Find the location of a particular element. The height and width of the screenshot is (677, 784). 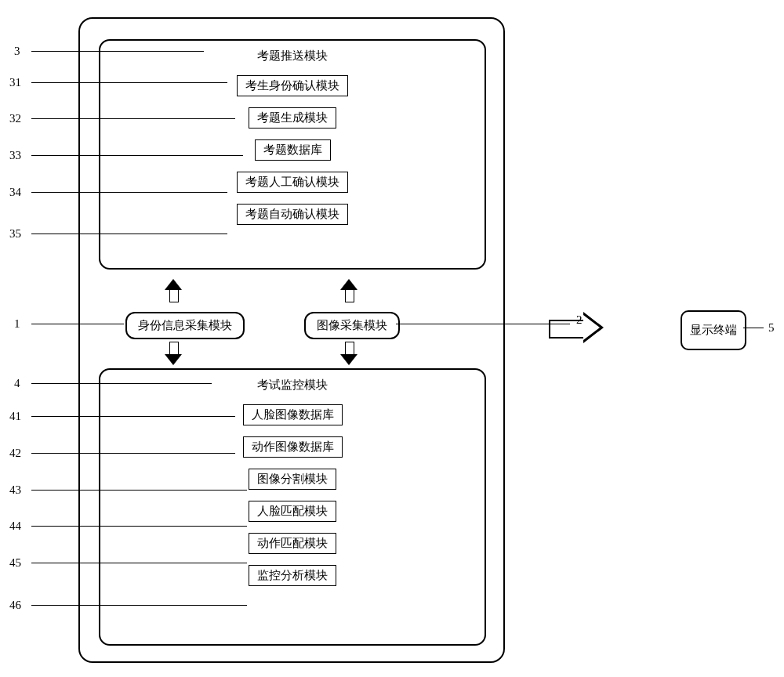

label-1: 1 is located at coordinates (17, 324).